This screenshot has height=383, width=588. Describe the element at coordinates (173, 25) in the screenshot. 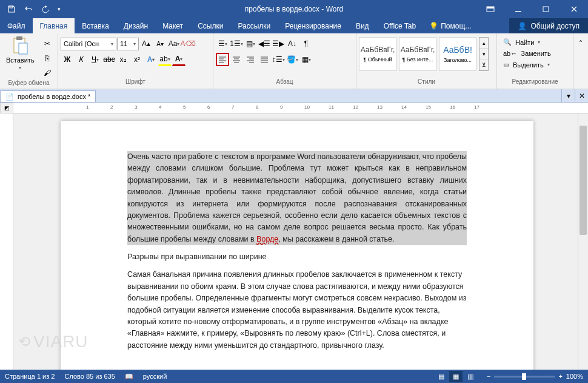

I see `tab-layout: Макет` at that location.